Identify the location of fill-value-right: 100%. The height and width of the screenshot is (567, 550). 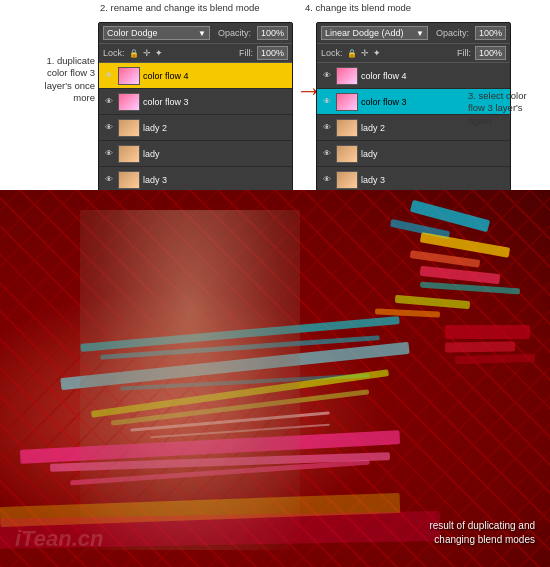
(490, 53).